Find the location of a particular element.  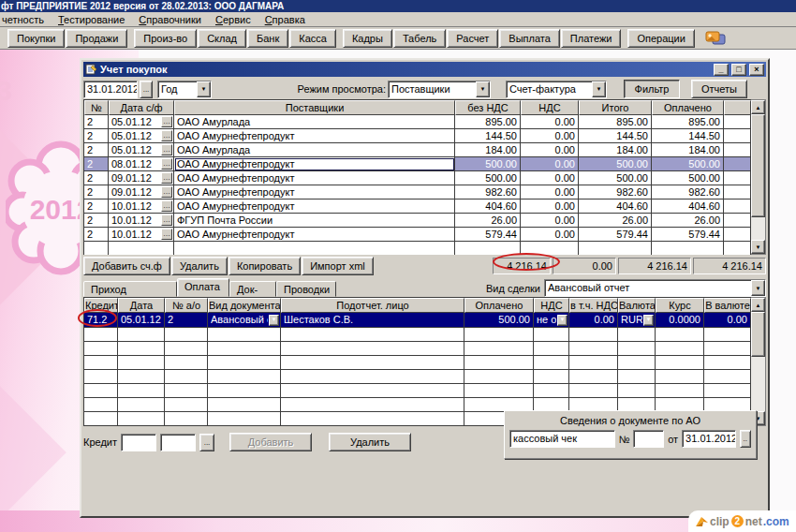

col-n: № is located at coordinates (96, 108).